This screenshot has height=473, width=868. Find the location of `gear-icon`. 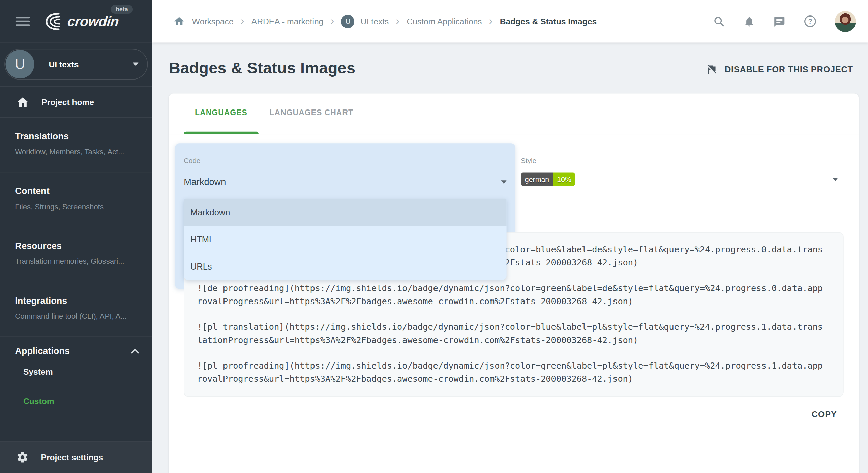

gear-icon is located at coordinates (23, 457).